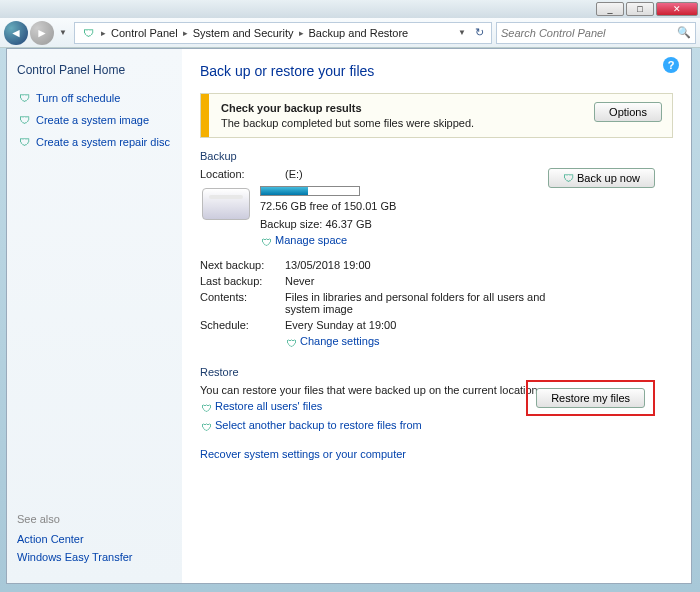 The height and width of the screenshot is (592, 700). What do you see at coordinates (328, 242) in the screenshot?
I see `manage-space-link: 🛡Manage space` at bounding box center [328, 242].